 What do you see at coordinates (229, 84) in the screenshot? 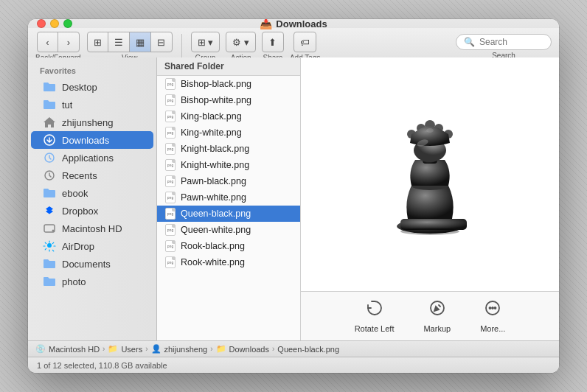
I see `file-item: pngBishop-black.png` at bounding box center [229, 84].